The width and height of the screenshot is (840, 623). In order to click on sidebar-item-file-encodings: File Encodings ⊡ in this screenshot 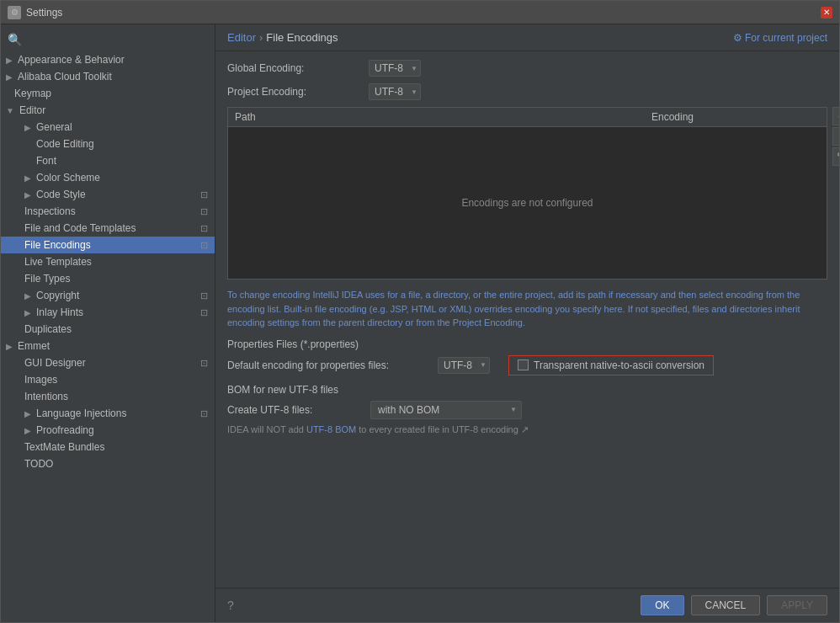, I will do `click(108, 245)`.